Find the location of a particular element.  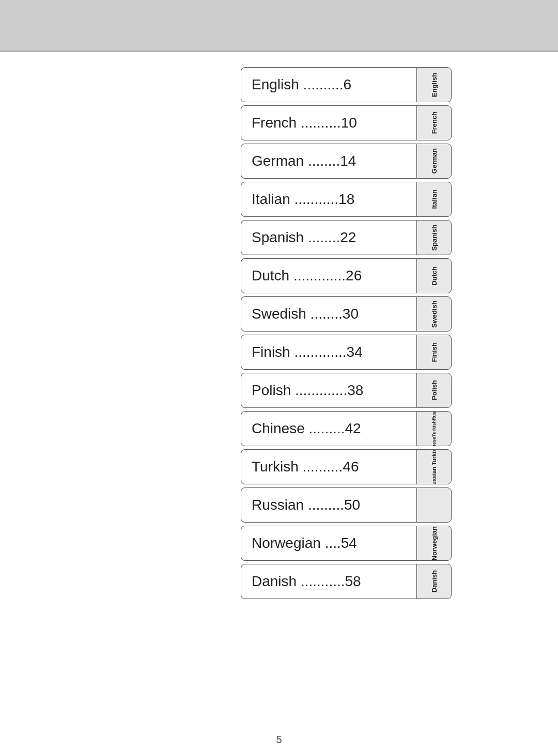

toc-row: Polish .............38 Polish is located at coordinates (346, 390).